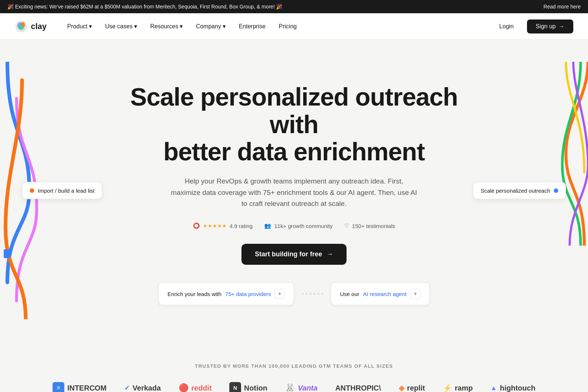 Image resolution: width=588 pixels, height=392 pixels. Describe the element at coordinates (143, 388) in the screenshot. I see `logo-verkada: ✓ Verkada` at that location.